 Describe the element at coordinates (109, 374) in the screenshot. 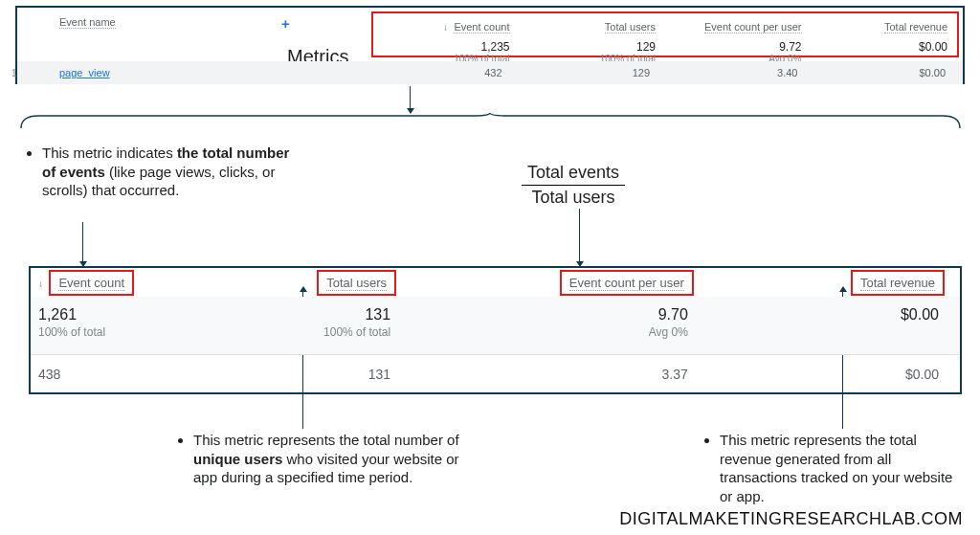

I see `row2-event-count: 438` at that location.